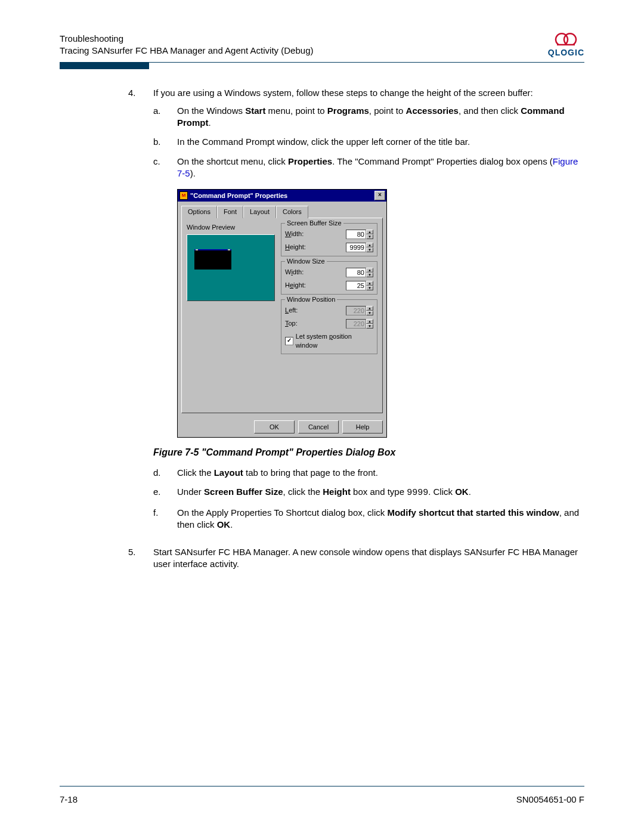  I want to click on window-width-input, so click(356, 272).